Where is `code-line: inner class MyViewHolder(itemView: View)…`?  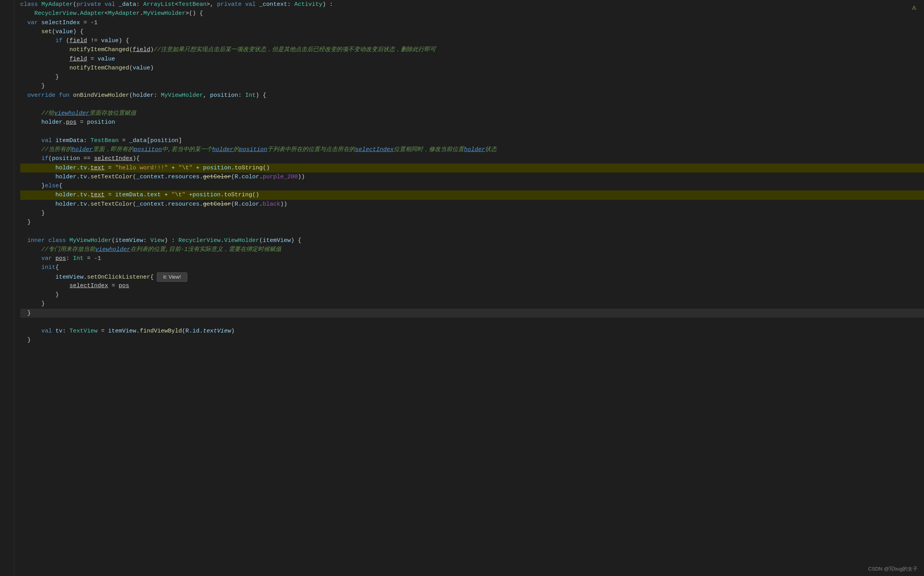 code-line: inner class MyViewHolder(itemView: View)… is located at coordinates (472, 240).